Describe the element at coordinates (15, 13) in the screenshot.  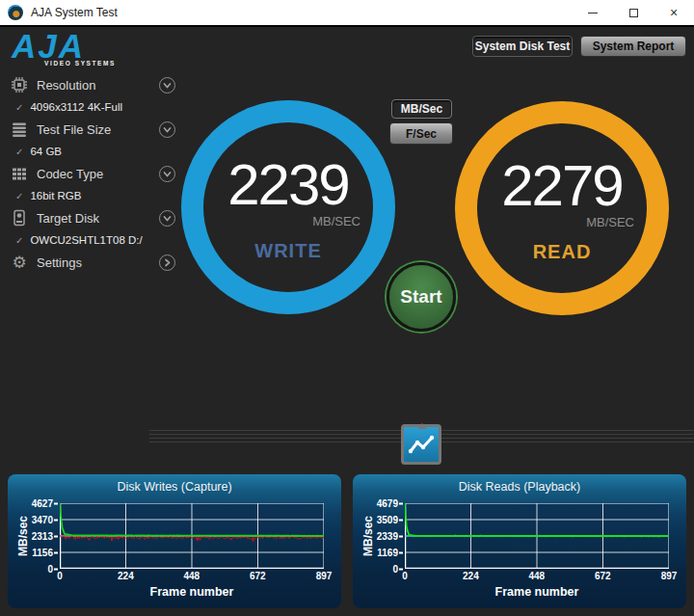
I see `app-icon` at that location.